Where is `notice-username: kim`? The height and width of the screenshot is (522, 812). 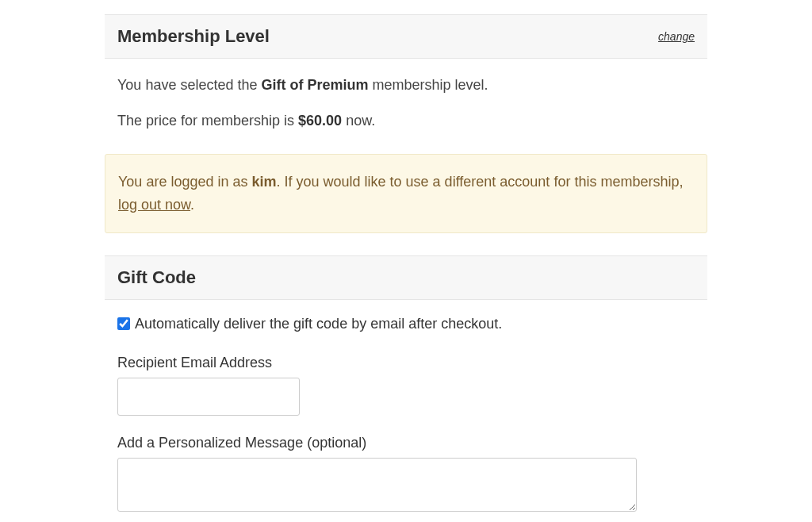
notice-username: kim is located at coordinates (263, 182).